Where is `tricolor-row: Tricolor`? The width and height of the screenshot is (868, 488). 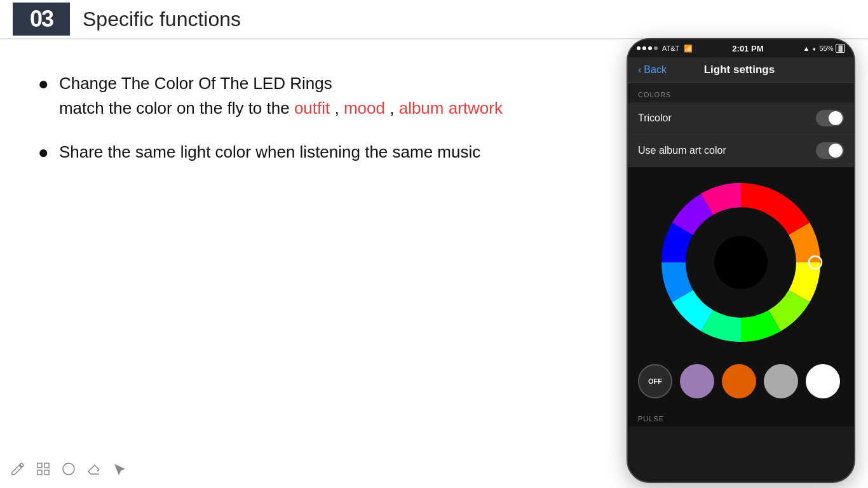 tricolor-row: Tricolor is located at coordinates (741, 118).